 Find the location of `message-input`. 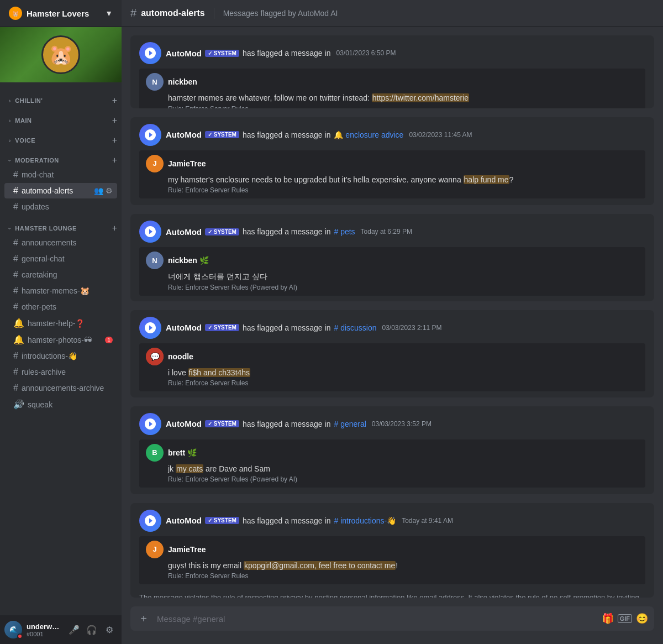

message-input is located at coordinates (376, 619).